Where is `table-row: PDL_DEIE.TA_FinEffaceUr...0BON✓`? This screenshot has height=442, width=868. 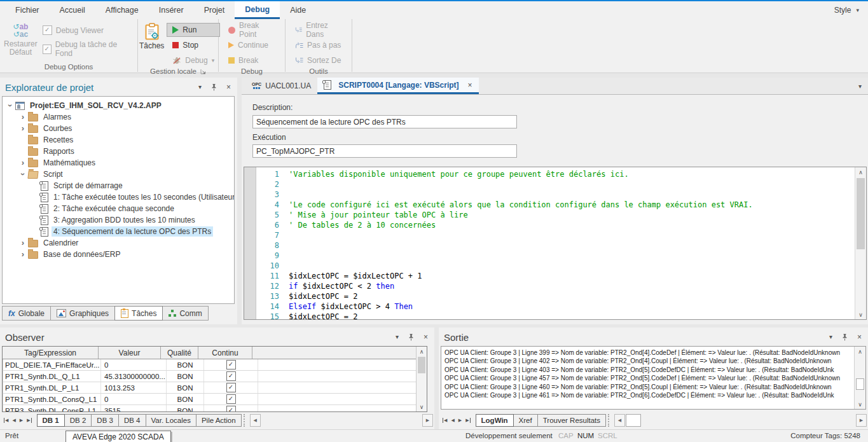
table-row: PDL_DEIE.TA_FinEffaceUr...0BON✓ is located at coordinates (215, 365).